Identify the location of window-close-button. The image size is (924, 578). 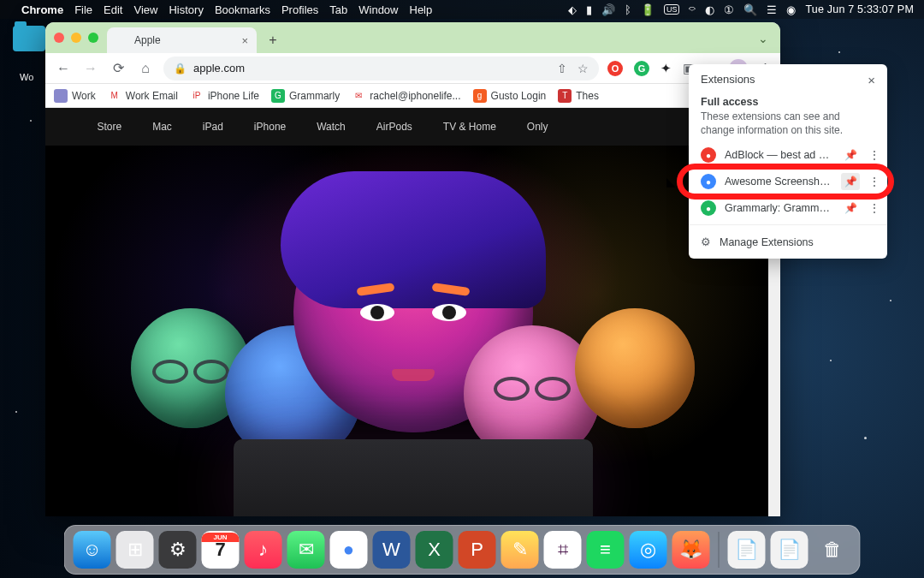
(59, 38).